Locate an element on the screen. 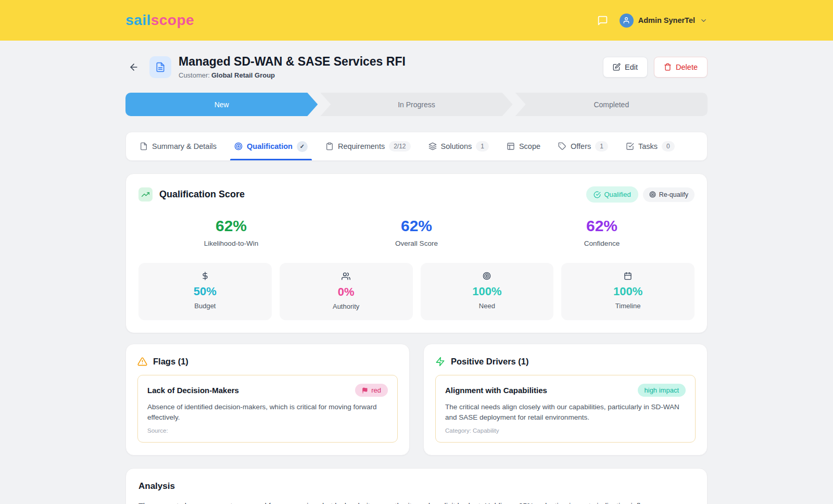 The image size is (833, 504). offers-count-badge: 1 is located at coordinates (602, 146).